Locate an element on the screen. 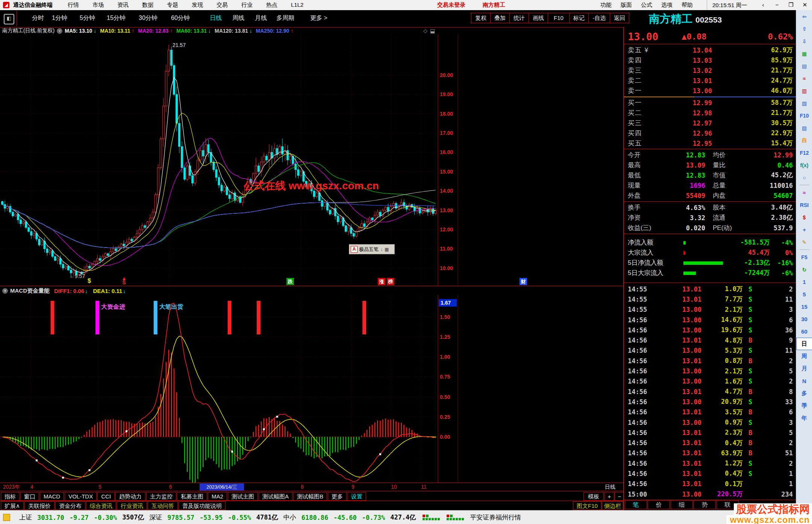 The width and height of the screenshot is (812, 524). current-stock-alert: 南方精工 is located at coordinates (494, 5).